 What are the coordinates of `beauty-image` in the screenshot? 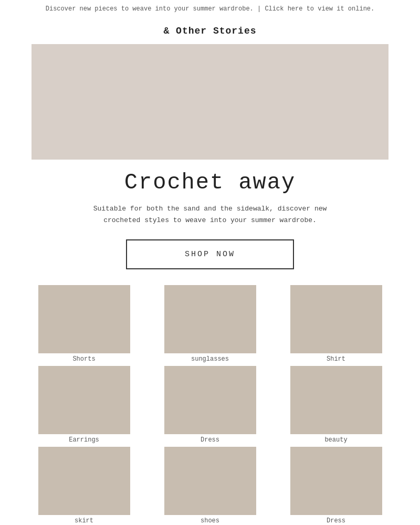 It's located at (336, 400).